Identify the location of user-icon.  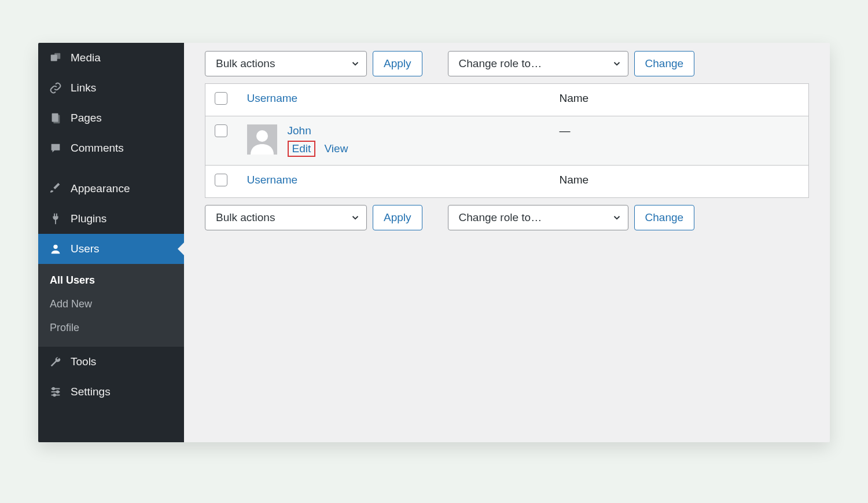
(56, 249).